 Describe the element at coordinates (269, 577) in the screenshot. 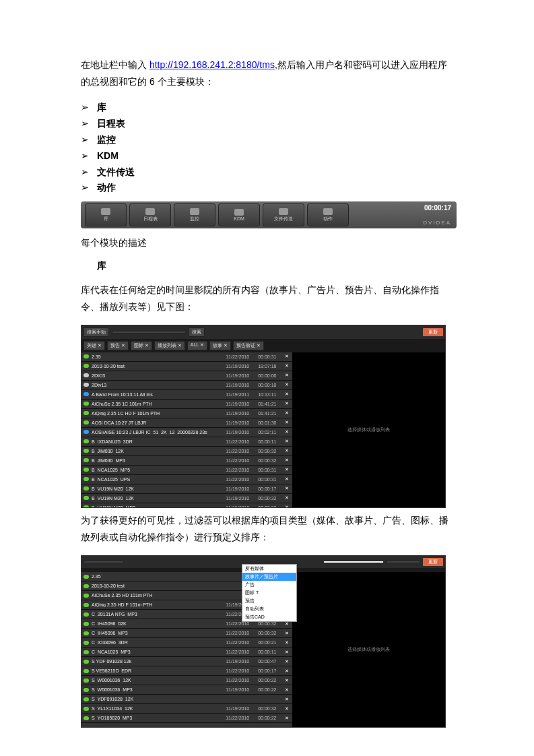

I see `dropdown-option: 故事片／预告片` at that location.